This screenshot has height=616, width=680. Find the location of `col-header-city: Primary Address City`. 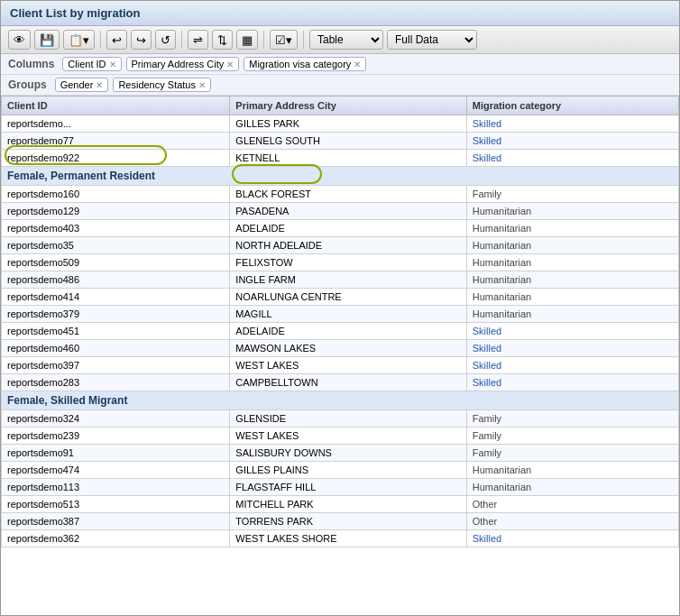

col-header-city: Primary Address City is located at coordinates (348, 106).